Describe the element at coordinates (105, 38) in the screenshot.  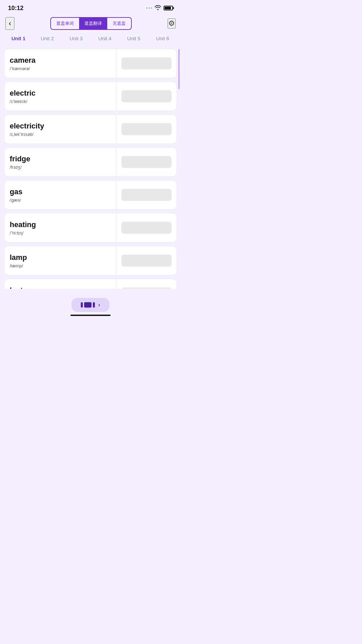
I see `unit-tab-4: Unit 4` at that location.